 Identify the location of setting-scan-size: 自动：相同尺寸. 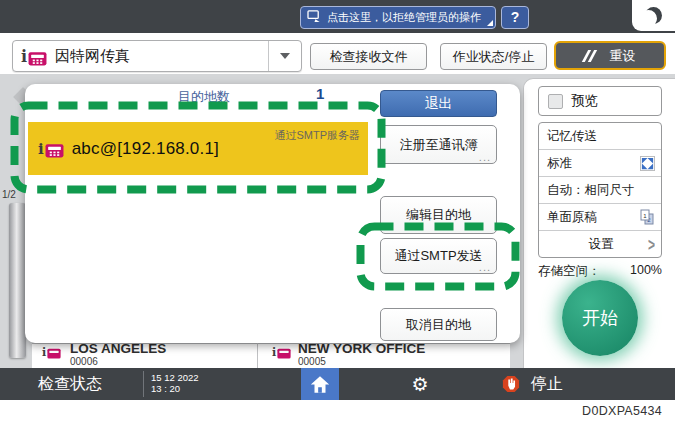
(600, 190).